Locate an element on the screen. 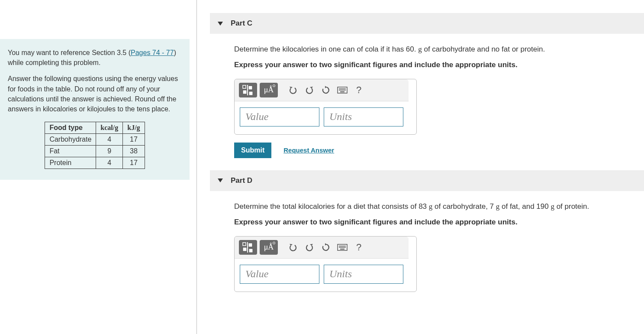 The image size is (644, 334). reference-sentence: You may want to reference Section 3.5 (P… is located at coordinates (95, 58).